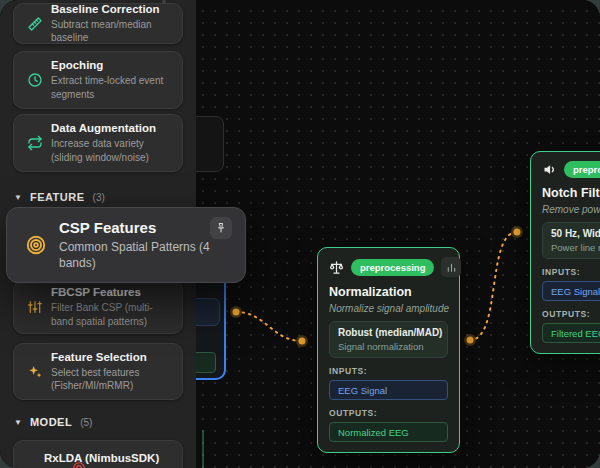  I want to click on chart-button, so click(451, 267).